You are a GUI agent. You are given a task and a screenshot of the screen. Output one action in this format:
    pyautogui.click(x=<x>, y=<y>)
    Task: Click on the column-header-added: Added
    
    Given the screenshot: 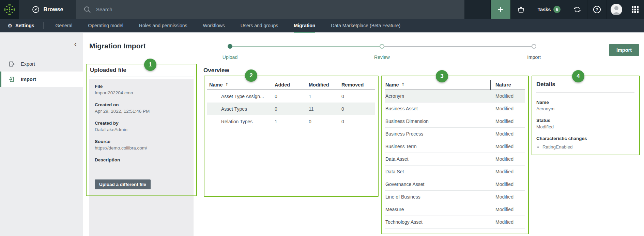 What is the action you would take?
    pyautogui.click(x=287, y=84)
    